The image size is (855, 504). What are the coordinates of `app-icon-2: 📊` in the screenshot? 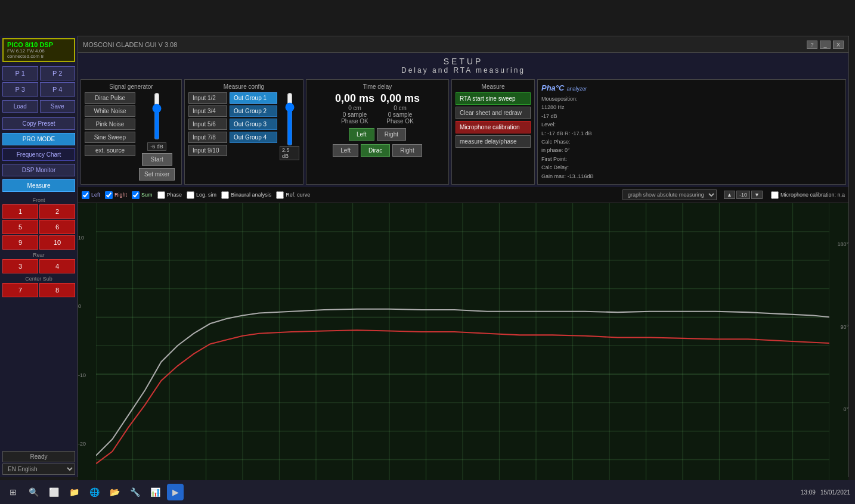 It's located at (155, 492).